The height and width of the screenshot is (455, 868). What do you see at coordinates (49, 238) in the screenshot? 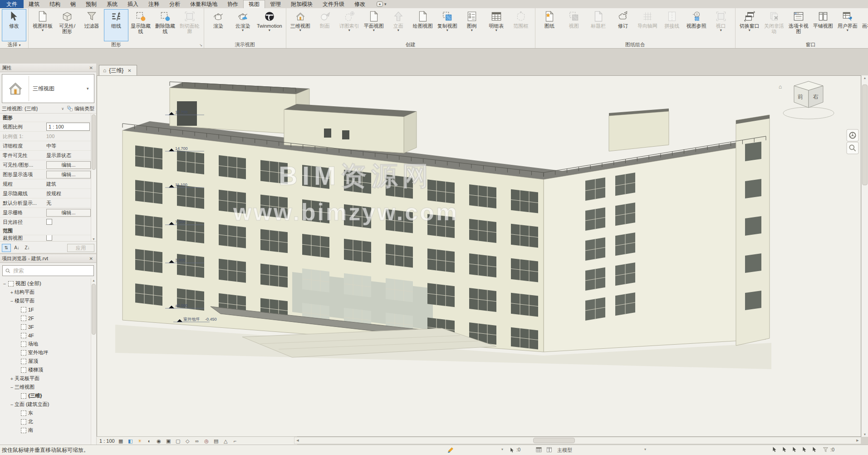
I see `crop-view-checkbox` at bounding box center [49, 238].